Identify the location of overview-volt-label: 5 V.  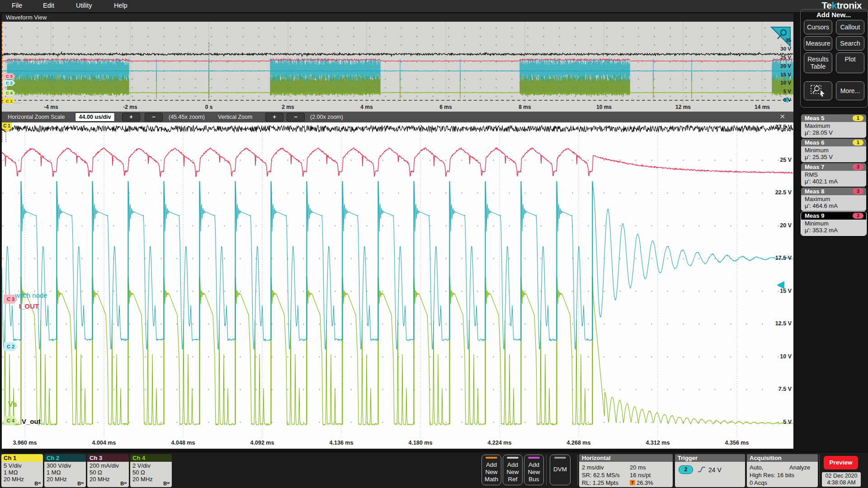
(788, 91).